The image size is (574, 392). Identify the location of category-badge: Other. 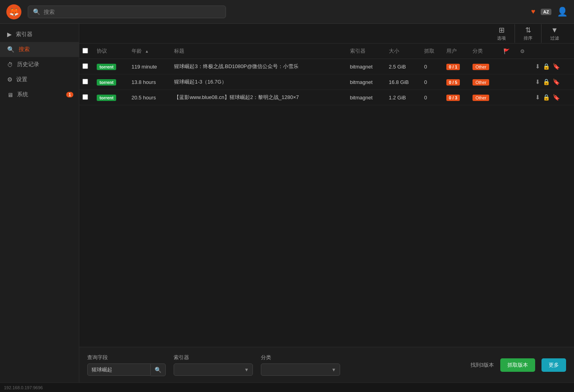
(481, 82).